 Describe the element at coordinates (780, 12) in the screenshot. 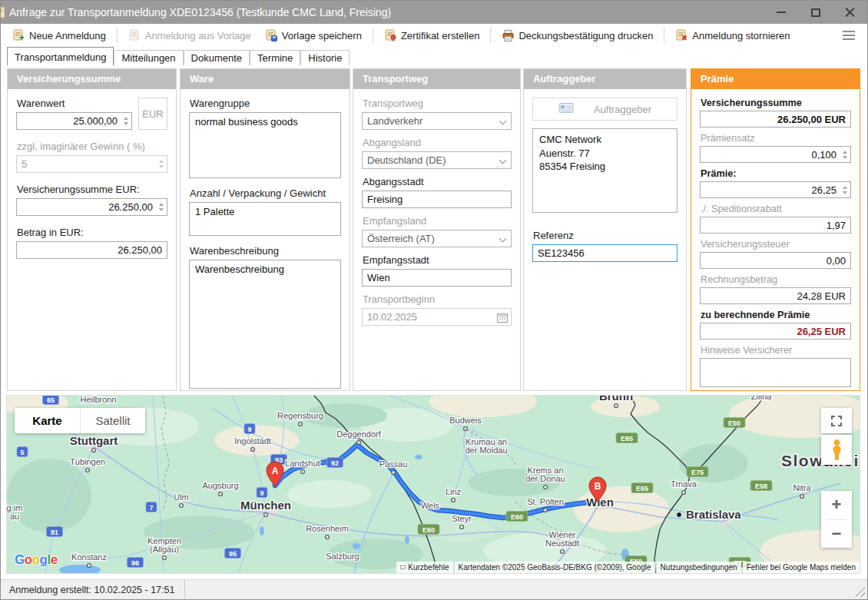

I see `minimize-button` at that location.